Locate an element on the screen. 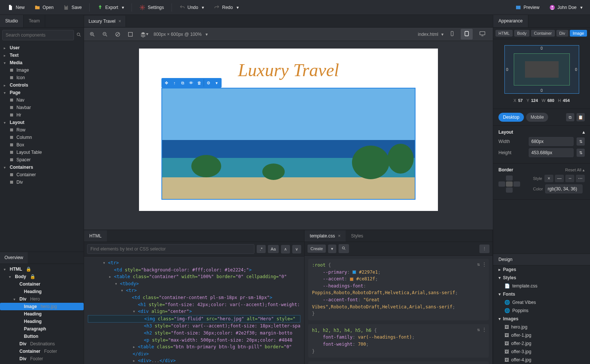 This screenshot has height=364, width=590. border-bottom is located at coordinates (509, 190).